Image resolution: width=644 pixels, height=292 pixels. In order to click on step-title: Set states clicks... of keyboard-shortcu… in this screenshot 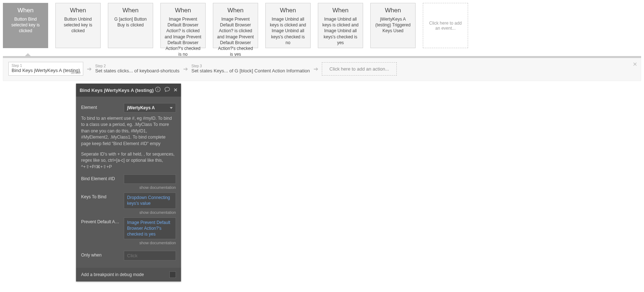, I will do `click(138, 71)`.